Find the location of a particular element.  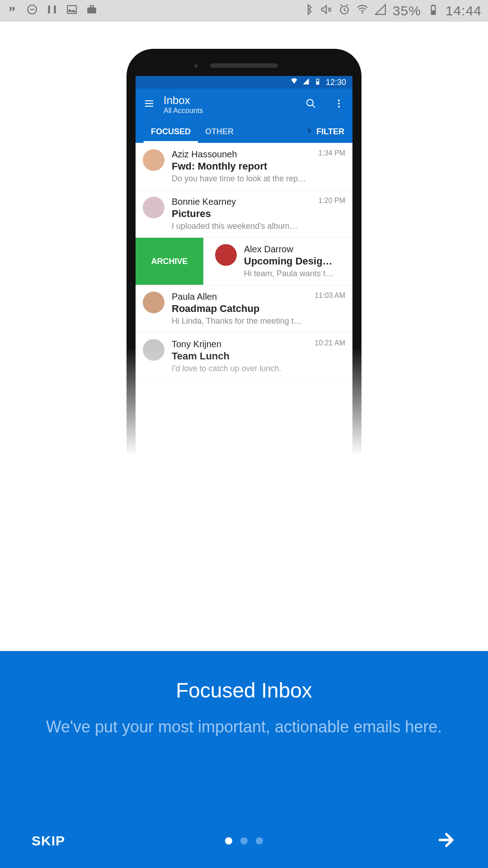

next-button is located at coordinates (446, 841).